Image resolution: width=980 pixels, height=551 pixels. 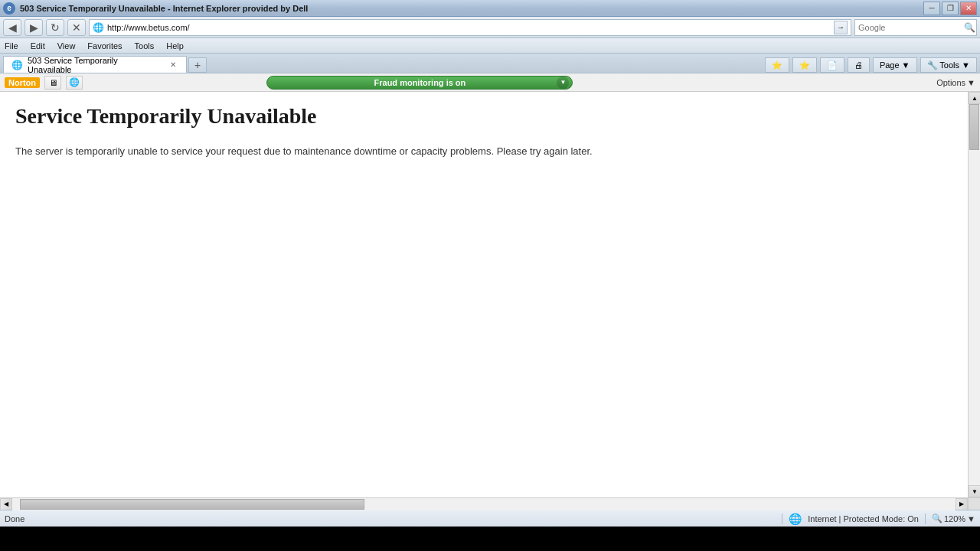 I want to click on zoom-control: 🔍 120% ▼, so click(x=954, y=519).